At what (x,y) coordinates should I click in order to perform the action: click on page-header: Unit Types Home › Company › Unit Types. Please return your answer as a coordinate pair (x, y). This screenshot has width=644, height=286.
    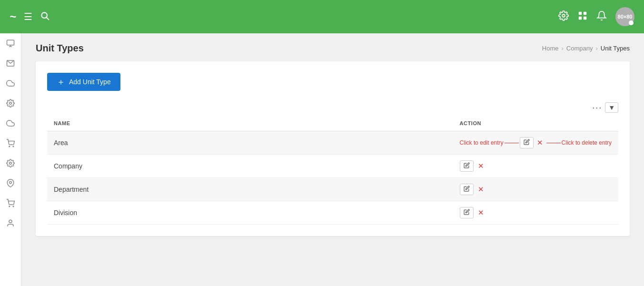
    Looking at the image, I should click on (333, 49).